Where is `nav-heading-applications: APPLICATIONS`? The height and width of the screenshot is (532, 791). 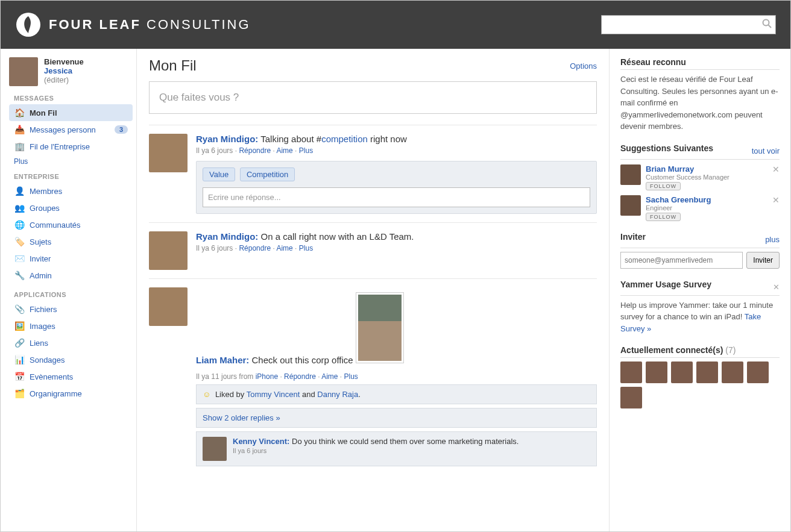 nav-heading-applications: APPLICATIONS is located at coordinates (74, 295).